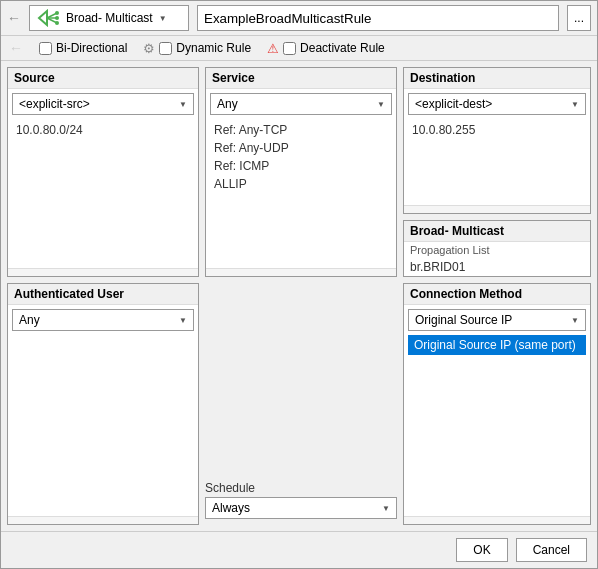  What do you see at coordinates (497, 209) in the screenshot?
I see `destination-scrollbar` at bounding box center [497, 209].